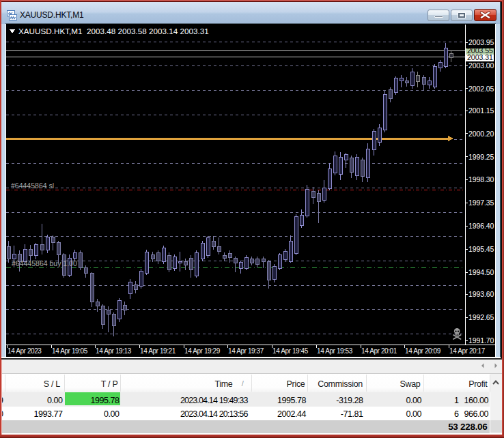 The height and width of the screenshot is (438, 504). Describe the element at coordinates (481, 42) in the screenshot. I see `svg-text: 2003.95` at that location.